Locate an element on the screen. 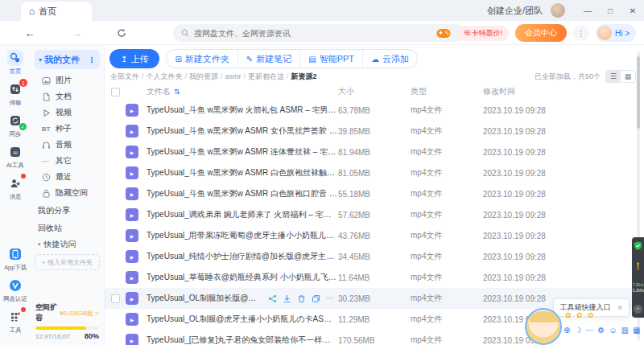  sidebar-item-quick-access: ▾ 快捷访问 is located at coordinates (68, 244).